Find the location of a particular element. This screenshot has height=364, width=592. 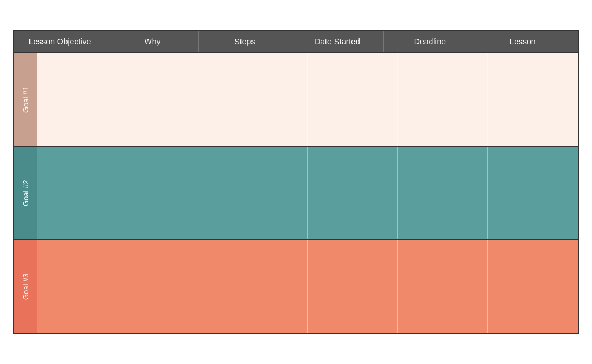

goal1-label: Goal #1 is located at coordinates (25, 99).